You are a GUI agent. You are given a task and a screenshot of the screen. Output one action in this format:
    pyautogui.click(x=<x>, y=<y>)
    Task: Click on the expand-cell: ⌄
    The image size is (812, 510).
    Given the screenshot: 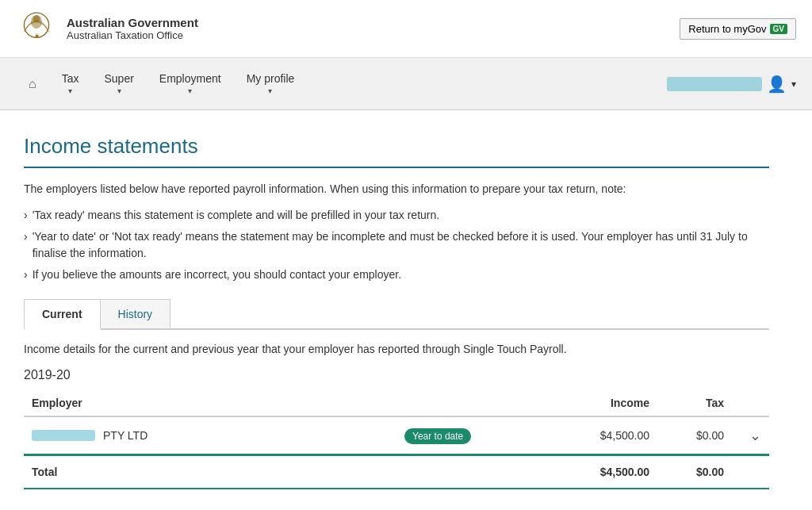 What is the action you would take?
    pyautogui.click(x=750, y=436)
    